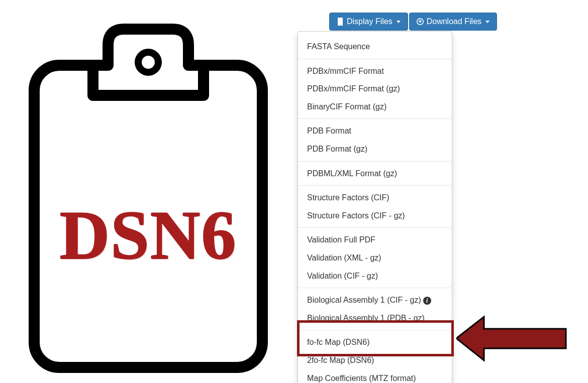 Image resolution: width=588 pixels, height=383 pixels. Describe the element at coordinates (375, 174) in the screenshot. I see `menu-item: PDBML/XML Format (gz)` at that location.